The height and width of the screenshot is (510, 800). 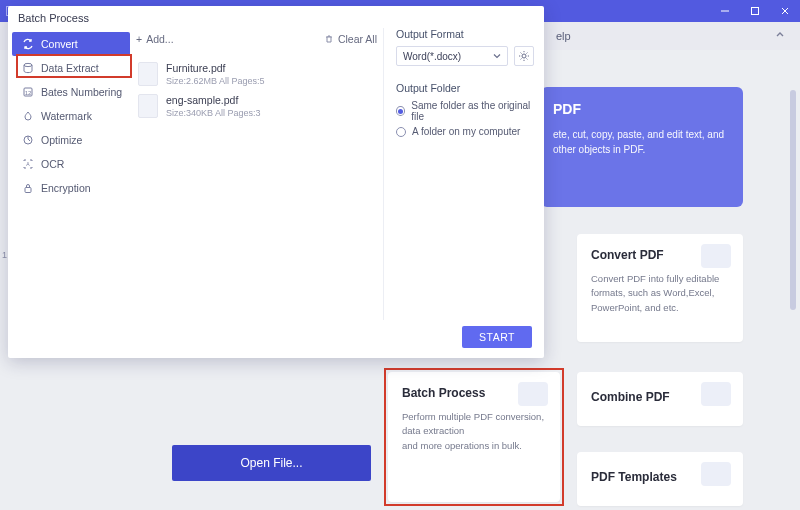 What do you see at coordinates (160, 39) in the screenshot?
I see `add-label: Add...` at bounding box center [160, 39].